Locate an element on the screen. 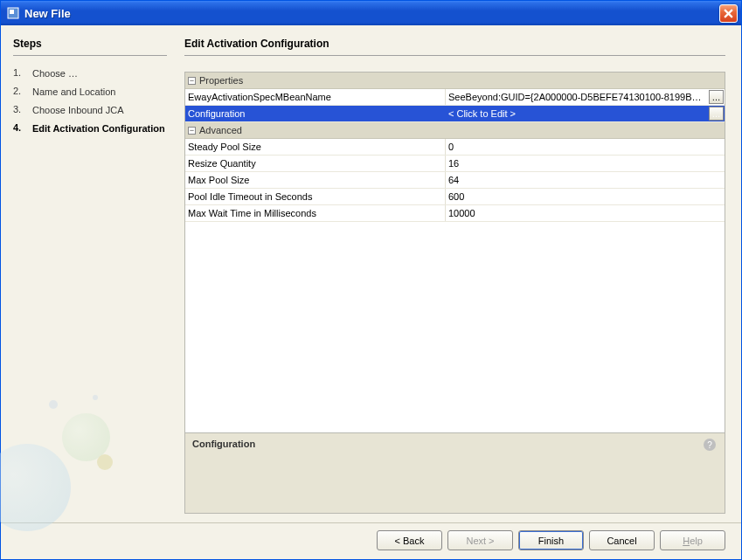 This screenshot has height=560, width=742. prop-name: Configuration is located at coordinates (316, 114).